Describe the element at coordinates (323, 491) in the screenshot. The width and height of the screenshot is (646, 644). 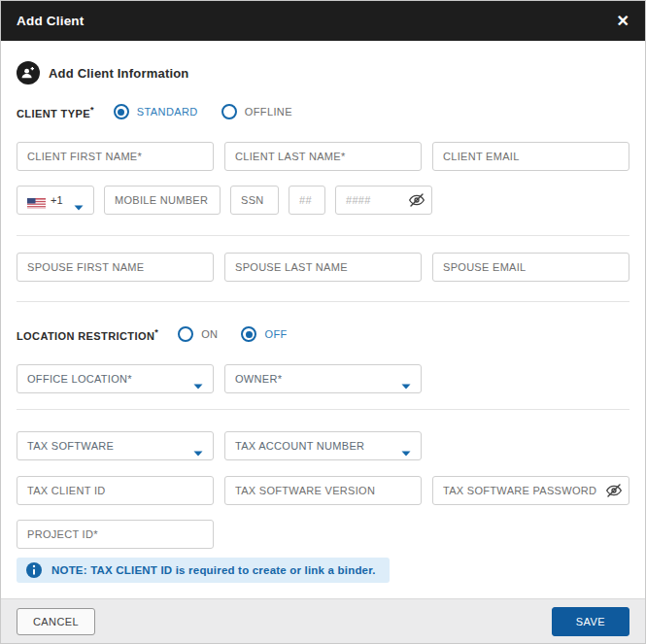
I see `tax-software-version-input` at that location.